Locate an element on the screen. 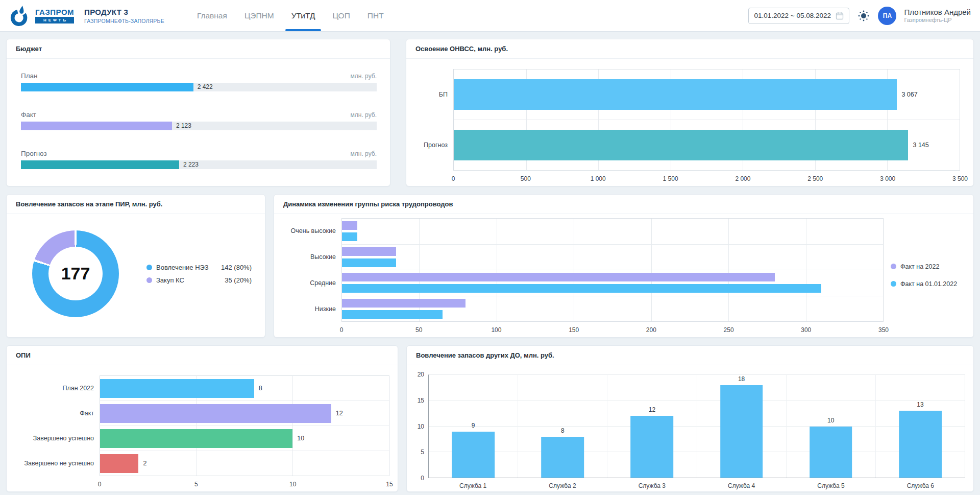  budget-bar-value: 2 223 is located at coordinates (191, 164).